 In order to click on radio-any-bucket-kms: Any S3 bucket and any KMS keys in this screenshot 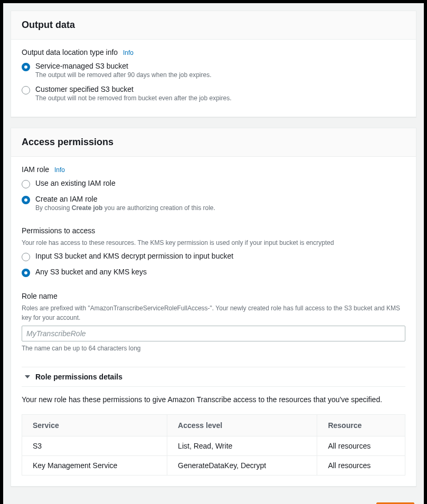, I will do `click(213, 273)`.